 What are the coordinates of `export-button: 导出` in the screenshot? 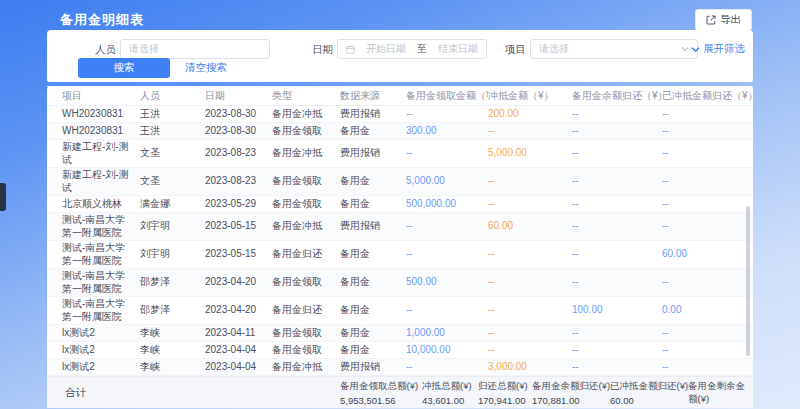 It's located at (724, 20).